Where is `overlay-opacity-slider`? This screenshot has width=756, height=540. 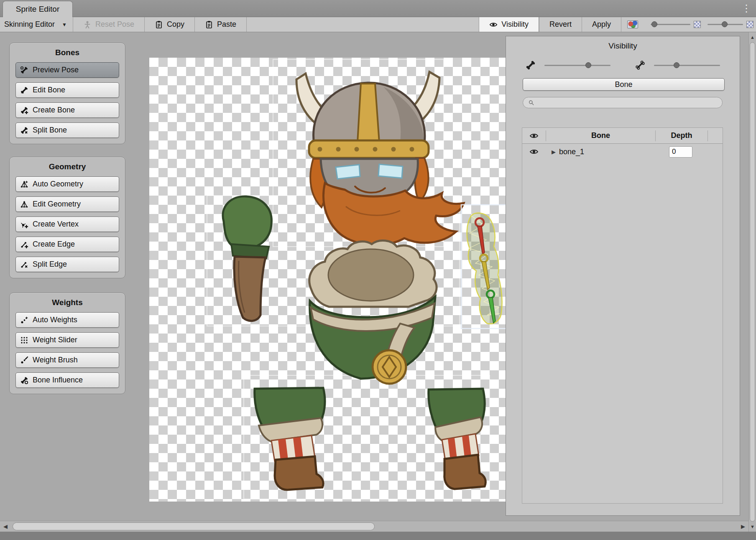
overlay-opacity-slider is located at coordinates (725, 24).